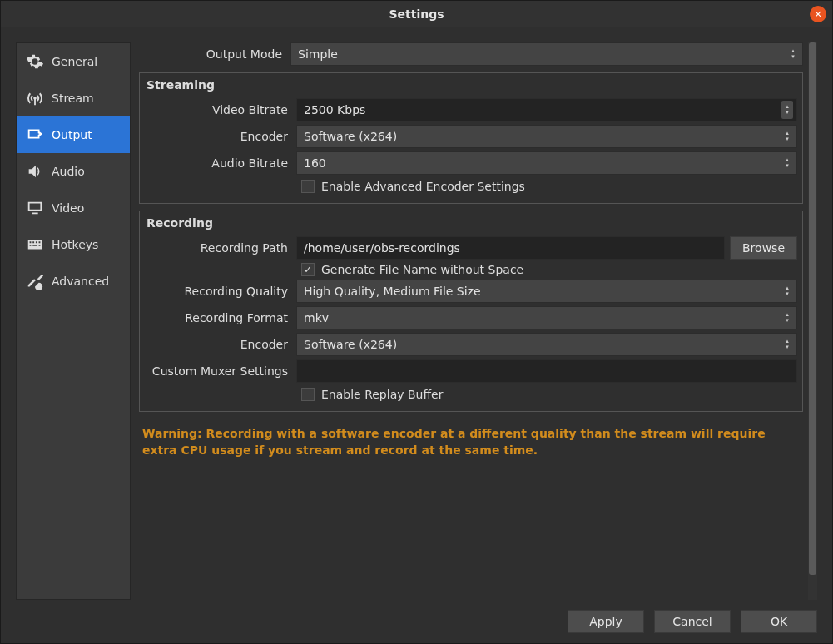 Image resolution: width=833 pixels, height=644 pixels. What do you see at coordinates (218, 318) in the screenshot?
I see `recording-format-label: Recording Format` at bounding box center [218, 318].